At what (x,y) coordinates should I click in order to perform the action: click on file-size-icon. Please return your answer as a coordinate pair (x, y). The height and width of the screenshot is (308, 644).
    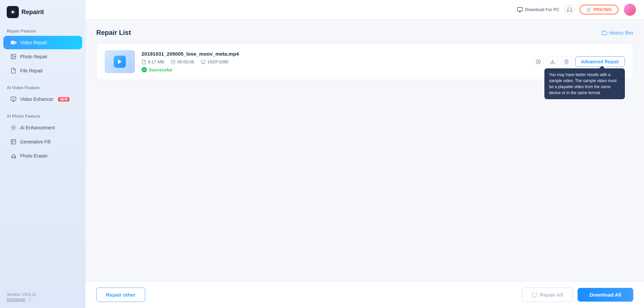
    Looking at the image, I should click on (144, 62).